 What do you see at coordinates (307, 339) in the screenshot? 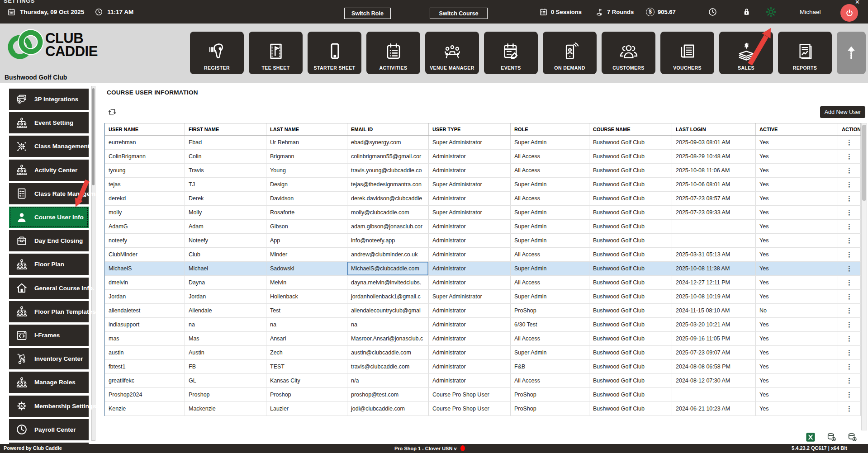
I see `cell-last-name: Ansari` at bounding box center [307, 339].